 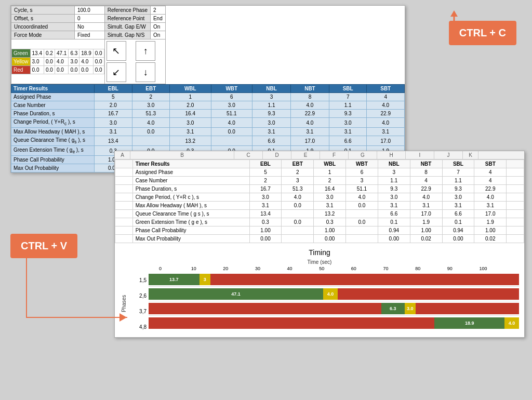 I want to click on ref-point-value: End, so click(x=158, y=19).